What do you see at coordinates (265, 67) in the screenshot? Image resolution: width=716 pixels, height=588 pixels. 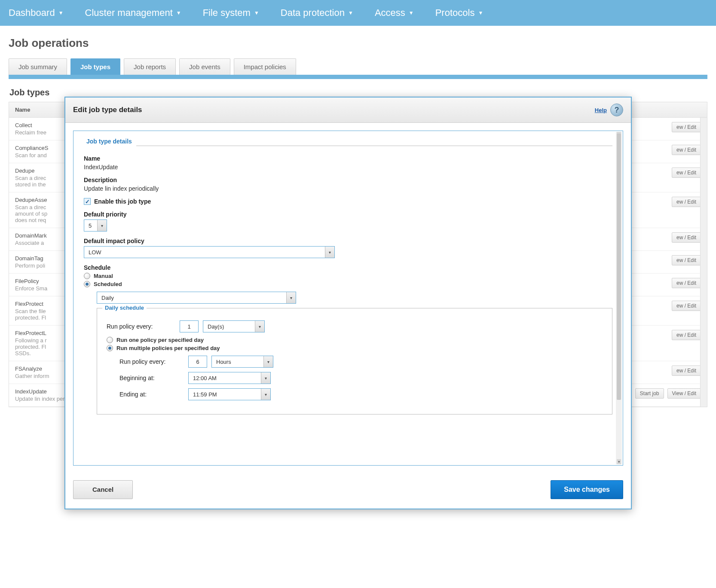 I see `tab-impact-policies: Impact policies` at bounding box center [265, 67].